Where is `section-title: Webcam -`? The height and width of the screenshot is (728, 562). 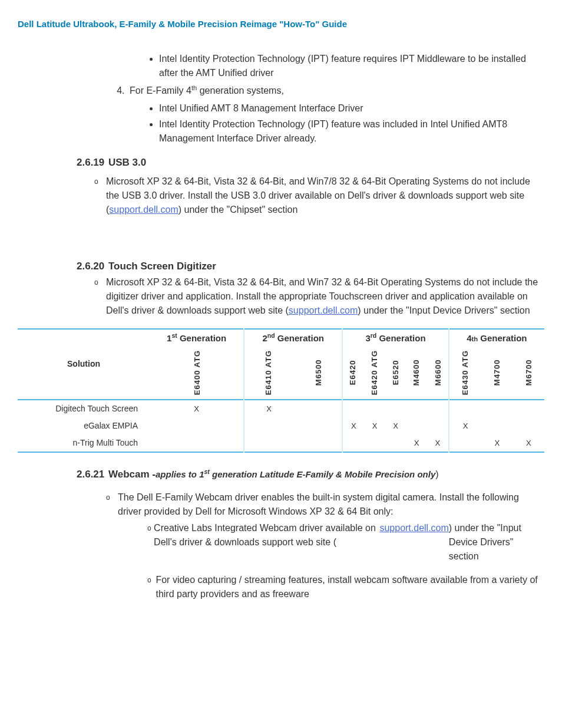
section-title: Webcam - is located at coordinates (132, 474).